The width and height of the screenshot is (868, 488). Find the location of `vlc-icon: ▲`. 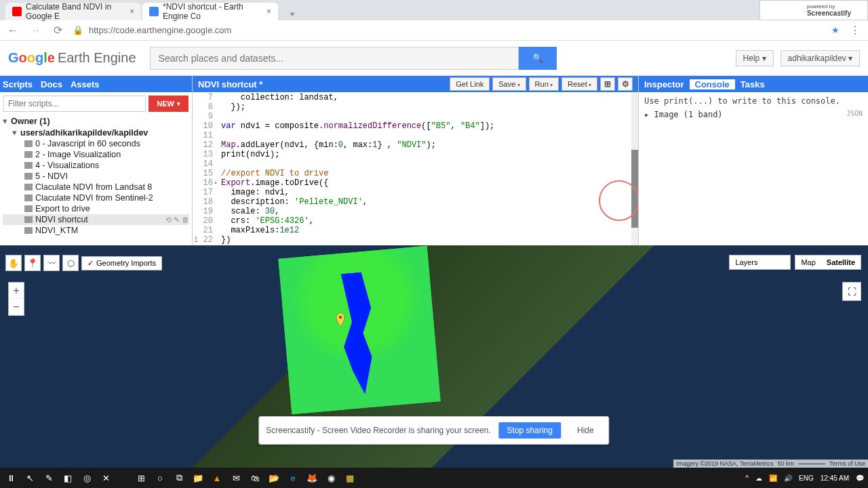

vlc-icon: ▲ is located at coordinates (217, 478).